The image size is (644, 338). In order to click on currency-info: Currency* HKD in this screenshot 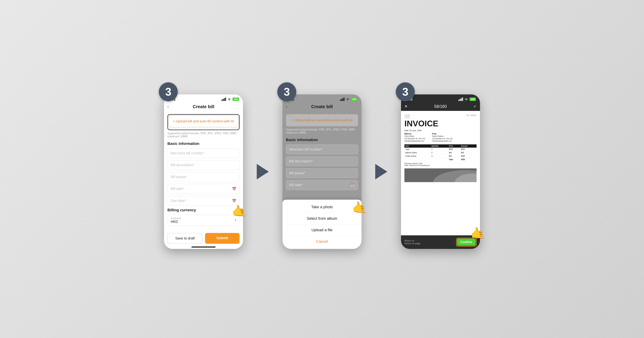, I will do `click(176, 220)`.